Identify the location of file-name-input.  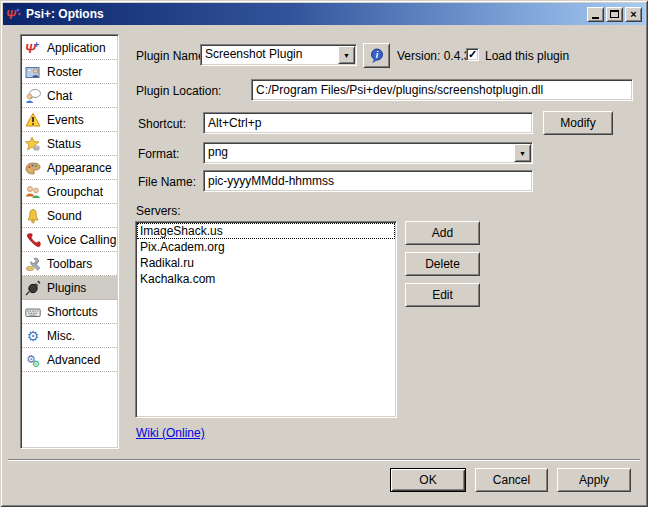
(368, 181).